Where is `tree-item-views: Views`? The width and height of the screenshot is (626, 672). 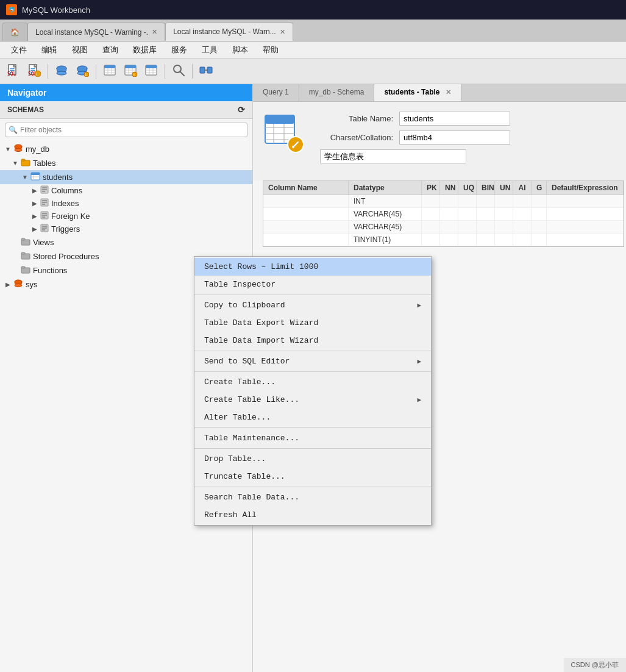 tree-item-views: Views is located at coordinates (126, 243).